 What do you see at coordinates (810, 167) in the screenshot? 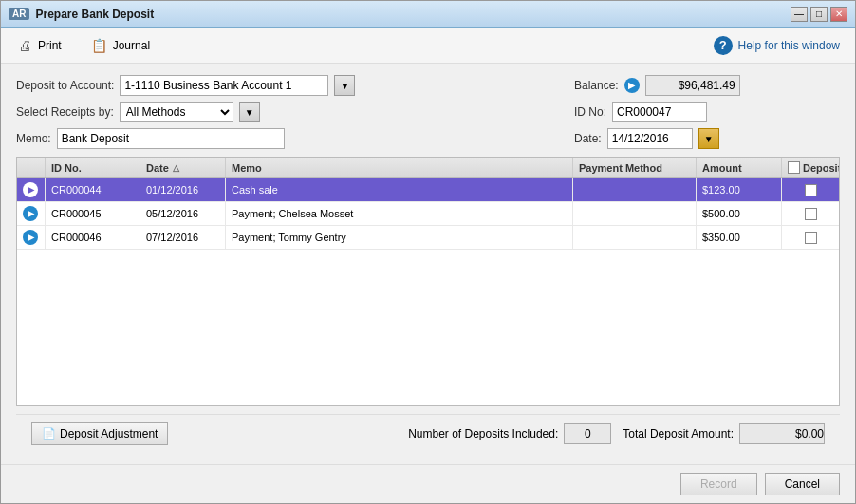
I see `col-header-deposit: Deposit` at bounding box center [810, 167].